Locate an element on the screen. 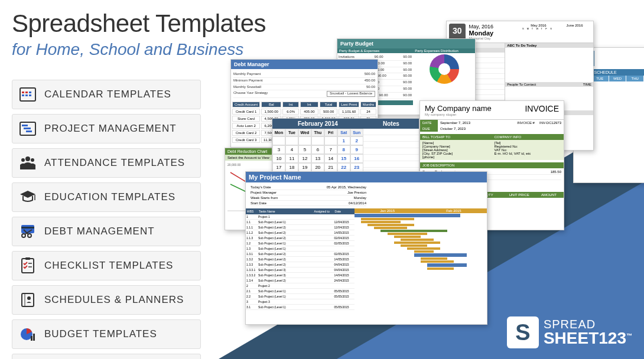 The width and height of the screenshot is (644, 359). cat-budget: BUDGET TEMPLATES is located at coordinates (106, 334).